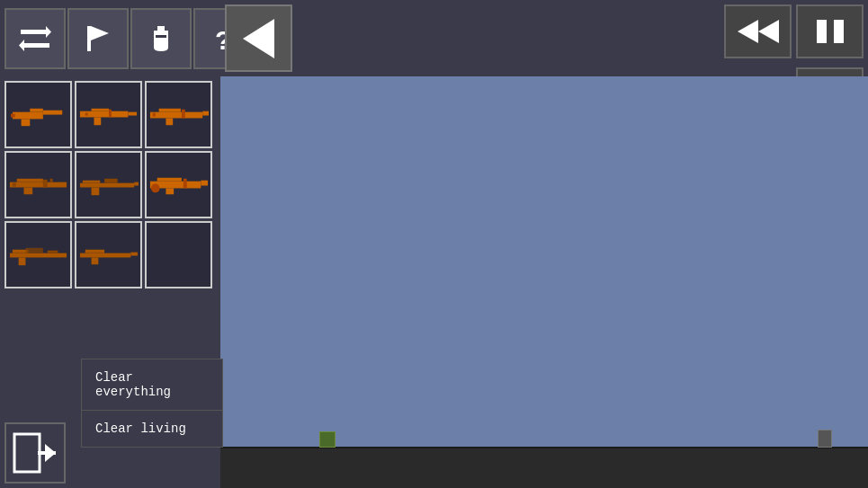 The height and width of the screenshot is (488, 868). I want to click on rewind-button, so click(757, 31).